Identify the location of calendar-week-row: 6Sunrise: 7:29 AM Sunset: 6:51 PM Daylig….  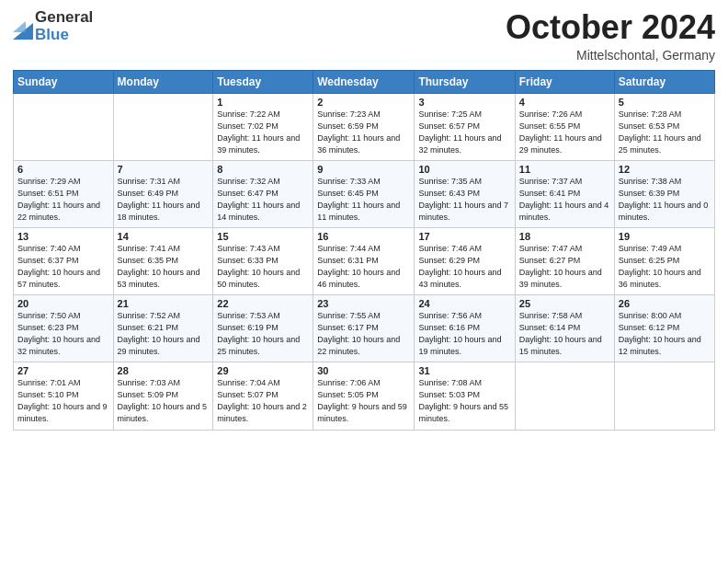
(364, 193).